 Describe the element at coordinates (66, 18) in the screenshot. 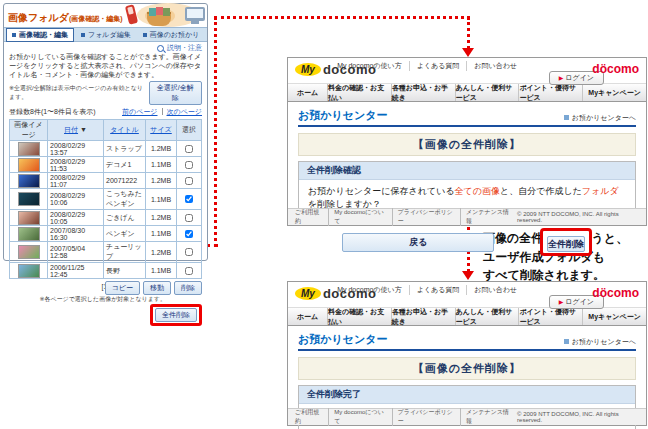

I see `page-title: 画像フォルダ(画像確認・編集)` at that location.